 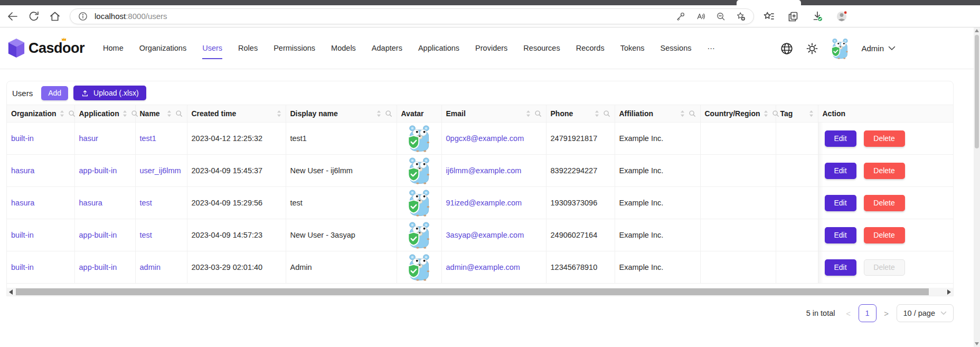 I want to click on horizontal-scrollbar-thumb, so click(x=472, y=292).